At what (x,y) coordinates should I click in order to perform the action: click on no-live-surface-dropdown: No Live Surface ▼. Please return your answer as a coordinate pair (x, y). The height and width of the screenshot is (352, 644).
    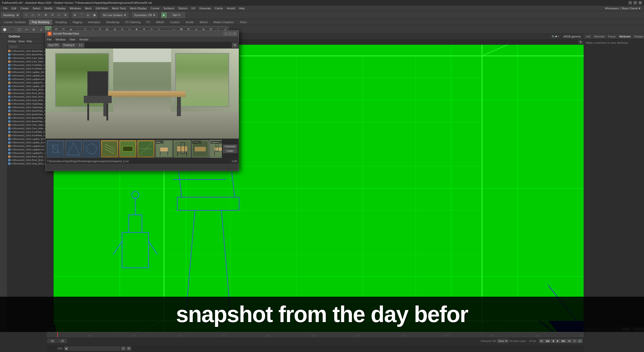
    Looking at the image, I should click on (115, 15).